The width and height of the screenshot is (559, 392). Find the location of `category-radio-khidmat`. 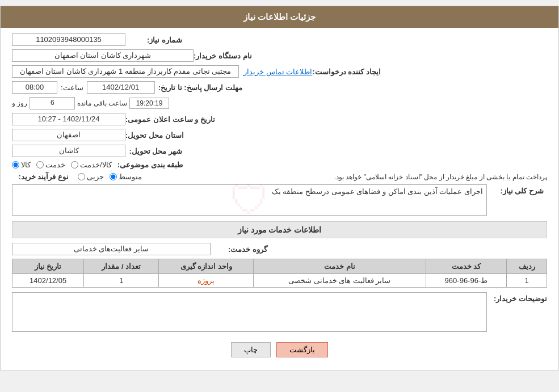

category-radio-khidmat is located at coordinates (40, 165).